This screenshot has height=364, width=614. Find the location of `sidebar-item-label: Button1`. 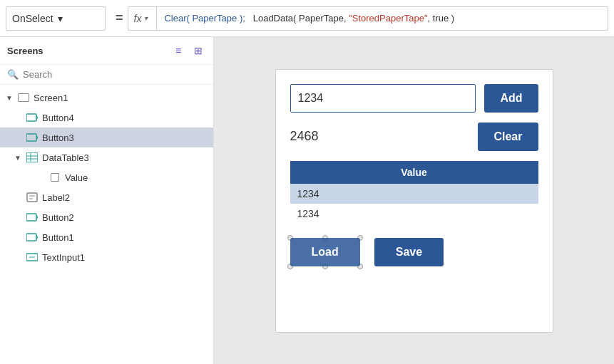

sidebar-item-label: Button1 is located at coordinates (58, 238).